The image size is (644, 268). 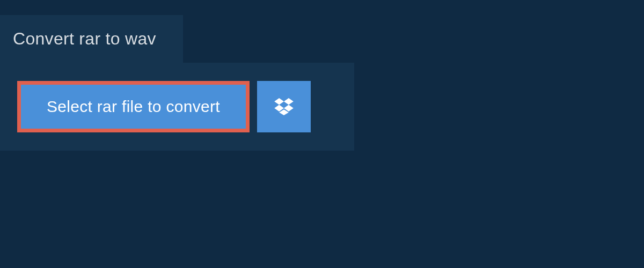 What do you see at coordinates (284, 107) in the screenshot?
I see `dropbox-button` at bounding box center [284, 107].